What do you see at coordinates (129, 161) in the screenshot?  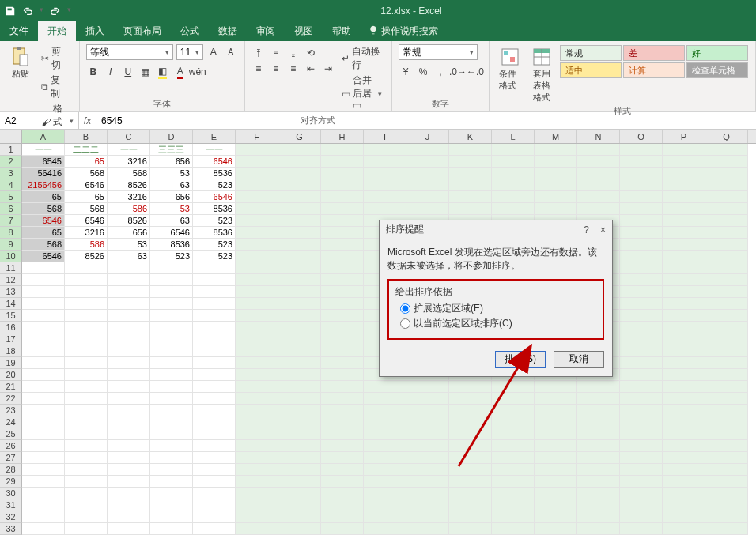 I see `cell: 3216` at bounding box center [129, 161].